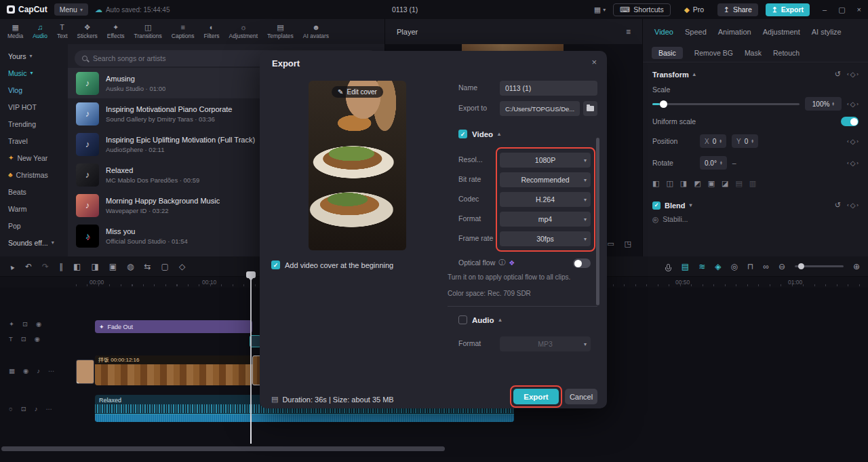  What do you see at coordinates (599, 9) in the screenshot?
I see `layout-switch-button: ▦▾` at bounding box center [599, 9].